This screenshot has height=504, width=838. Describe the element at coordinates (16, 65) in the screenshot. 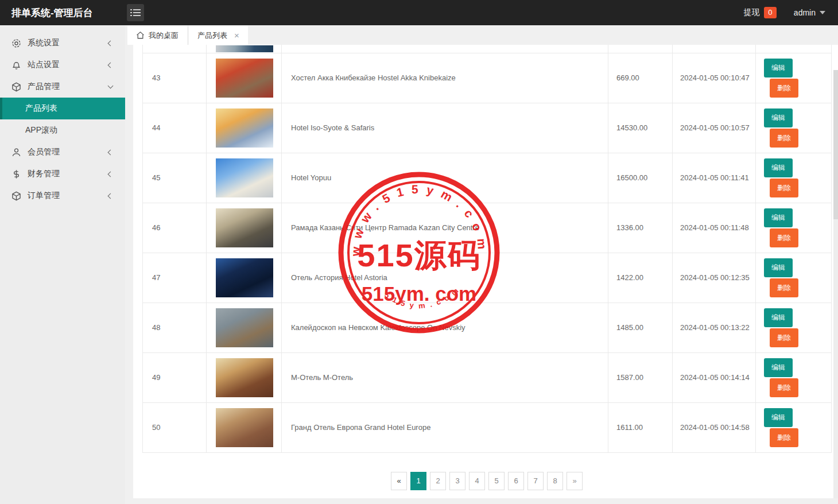

I see `bell-icon` at that location.